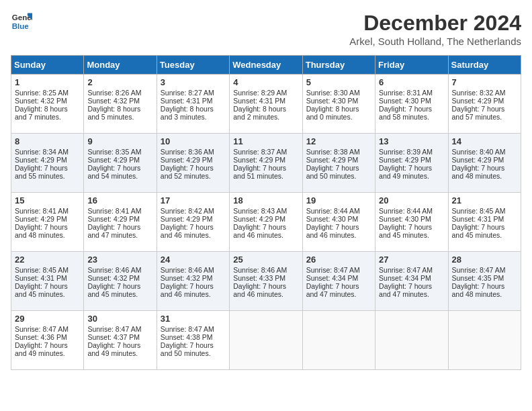 This screenshot has width=532, height=411. What do you see at coordinates (42, 211) in the screenshot?
I see `sunrise-label: Sunrise: 8:41 AM` at bounding box center [42, 211].